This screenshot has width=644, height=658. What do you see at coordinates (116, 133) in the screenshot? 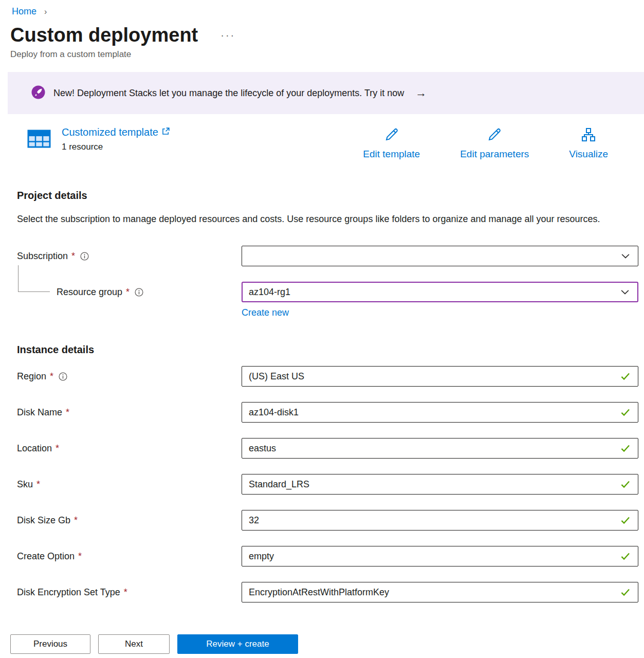
I see `customized-template-link: Customized template` at bounding box center [116, 133].